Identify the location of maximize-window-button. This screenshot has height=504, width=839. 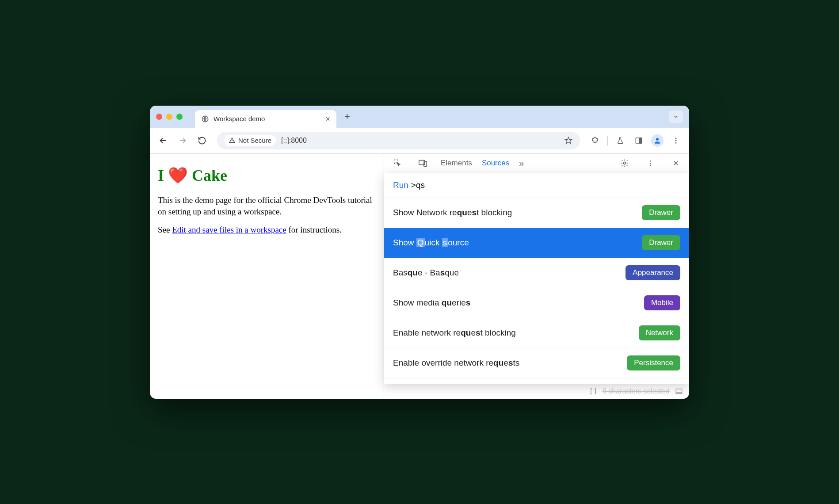
(179, 117).